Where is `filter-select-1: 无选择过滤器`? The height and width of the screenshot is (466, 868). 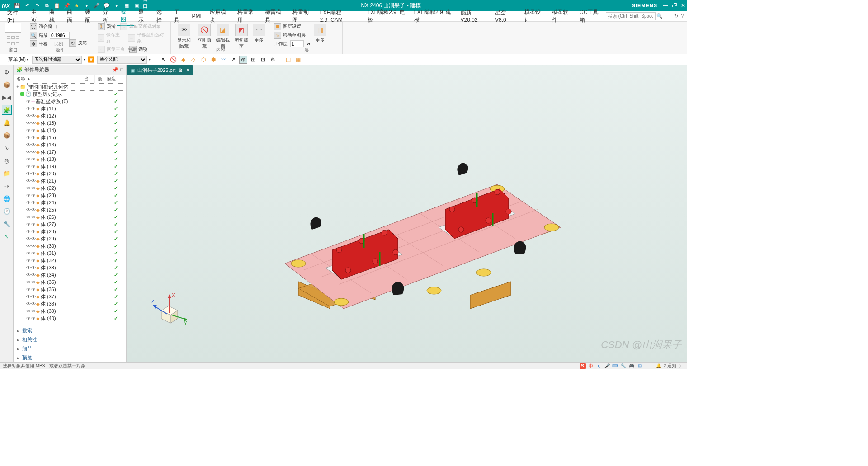
filter-select-1: 无选择过滤器 is located at coordinates (57, 60).